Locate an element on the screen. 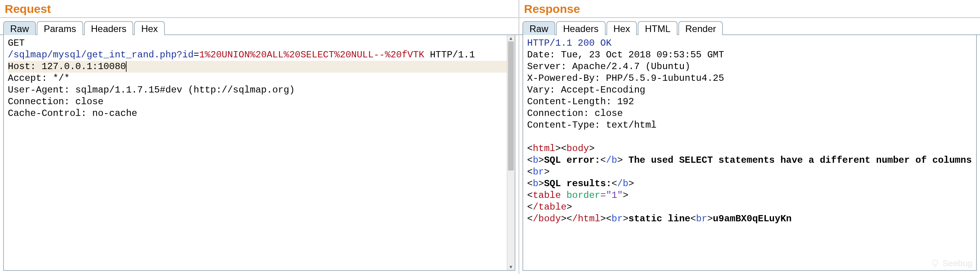 Image resolution: width=980 pixels, height=274 pixels. tag-table-attr-val: ="1" is located at coordinates (612, 195).